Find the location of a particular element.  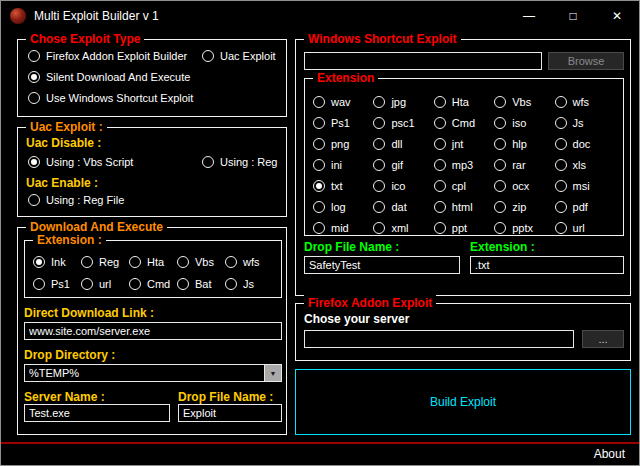

build-exploit-button: Build Exploit is located at coordinates (463, 402).